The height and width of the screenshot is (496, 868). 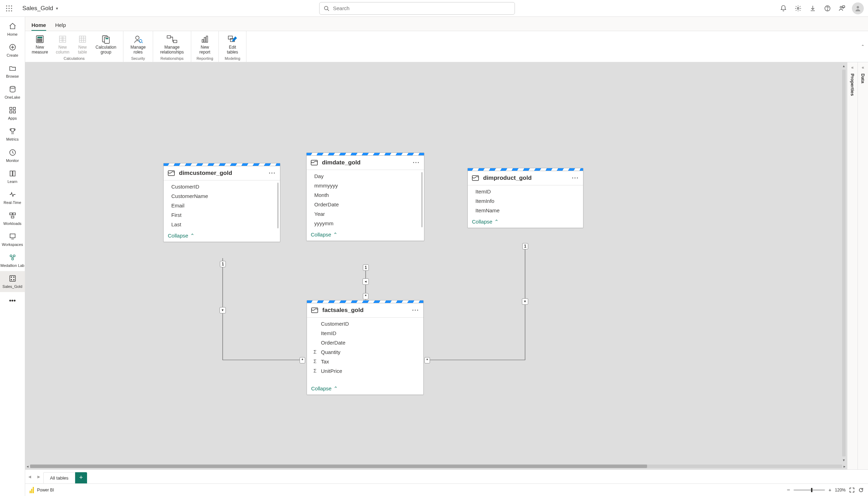 What do you see at coordinates (842, 8) in the screenshot?
I see `person-feedback-icon` at bounding box center [842, 8].